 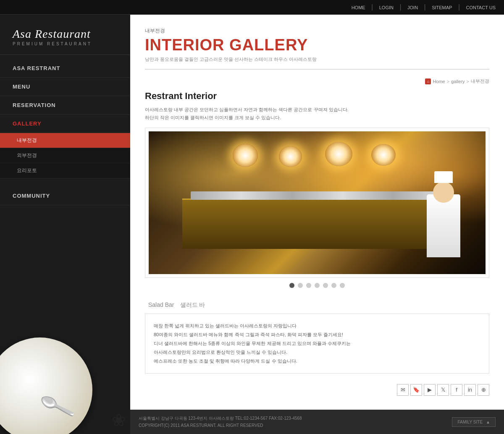 What do you see at coordinates (438, 81) in the screenshot?
I see `breadcrumb-home: Home` at bounding box center [438, 81].